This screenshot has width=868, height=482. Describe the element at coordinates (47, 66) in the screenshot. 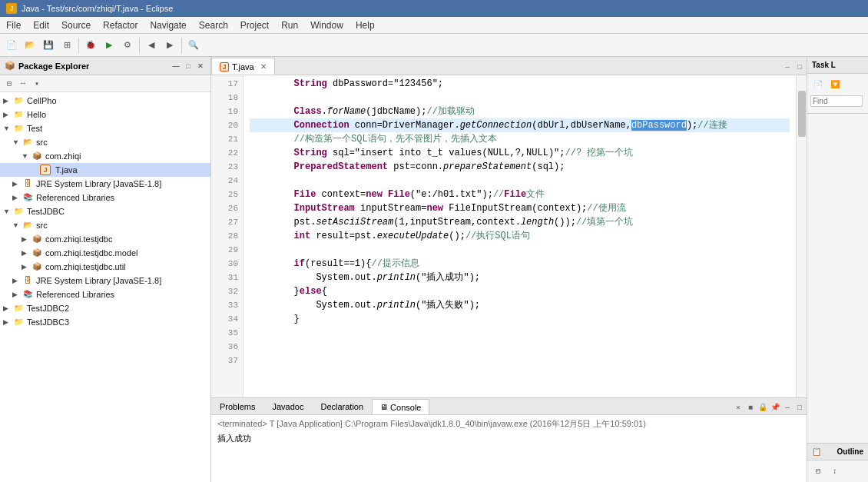

I see `panel-title-group: 📦 Package Explorer` at that location.